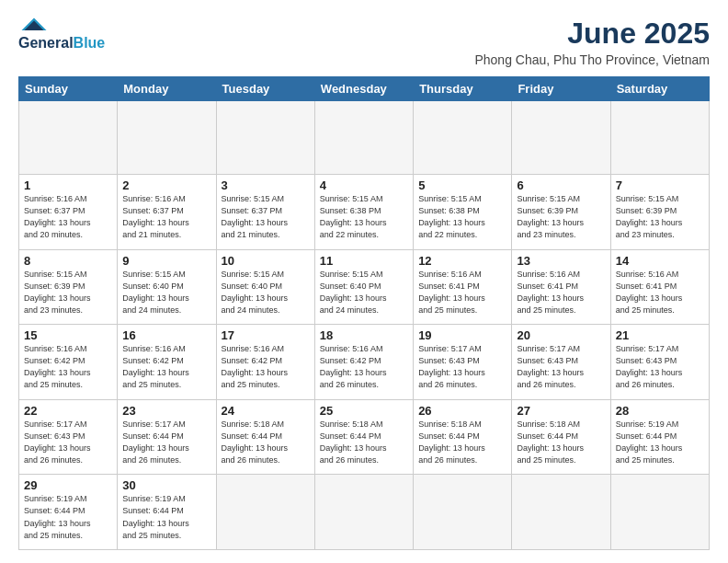  I want to click on logo-icon, so click(34, 25).